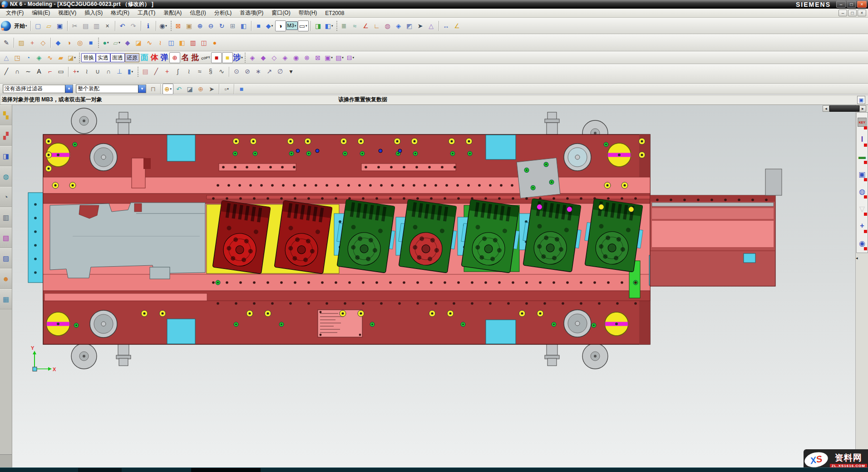  Describe the element at coordinates (233, 26) in the screenshot. I see `pan-icon: ⊞` at that location.